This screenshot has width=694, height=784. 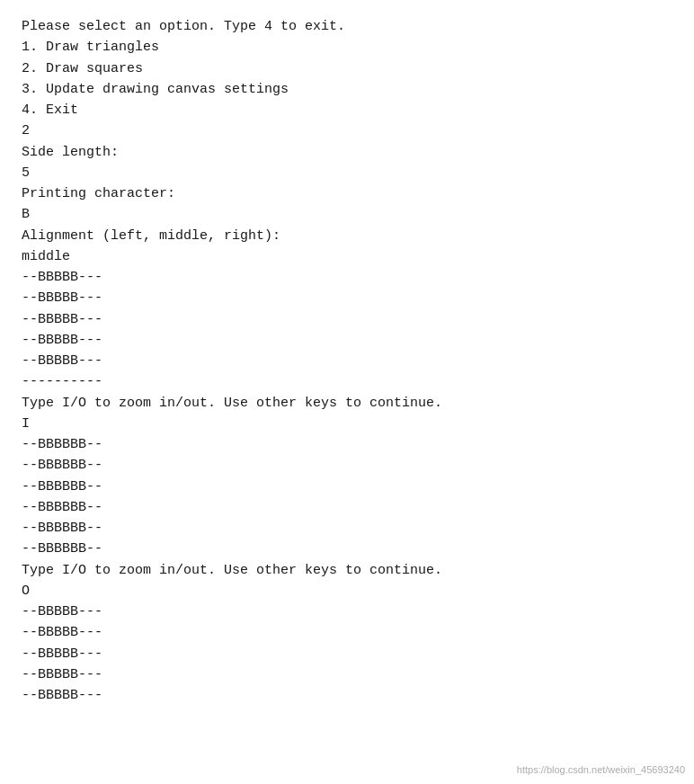 What do you see at coordinates (347, 194) in the screenshot?
I see `terminal-line: Printing character:` at bounding box center [347, 194].